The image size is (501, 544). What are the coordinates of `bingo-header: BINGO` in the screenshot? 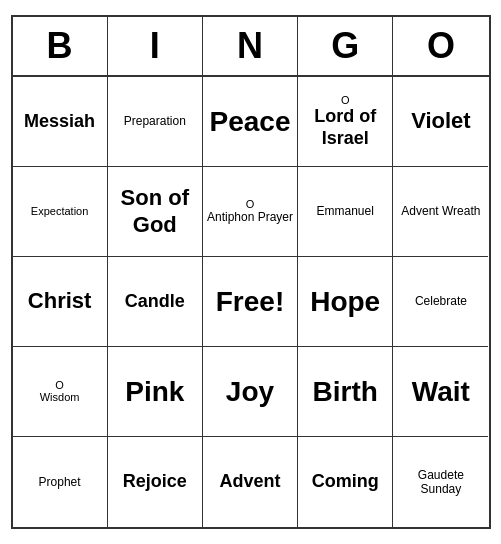 It's located at (251, 47).